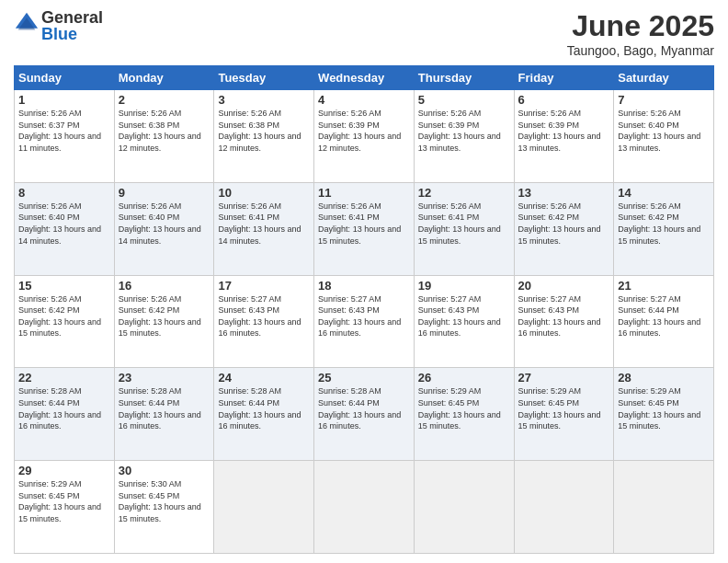 The image size is (728, 563). I want to click on table-row: 25Sunrise: 5:28 AMSunset: 6:44 PMDayligh…, so click(364, 414).